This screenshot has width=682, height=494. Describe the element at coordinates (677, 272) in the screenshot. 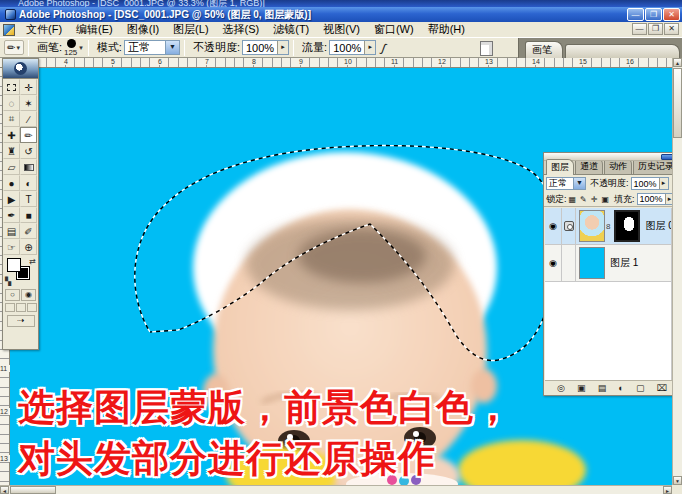

I see `vertical-scrollbar: ▲ ▼` at that location.